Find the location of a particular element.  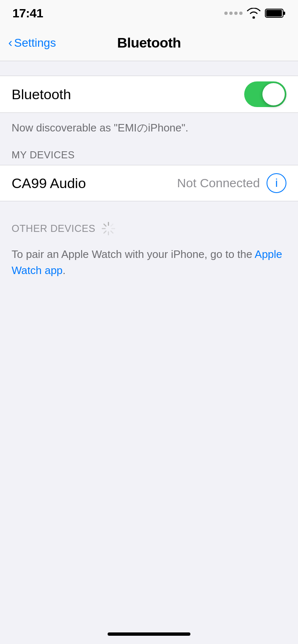

nav-bar: ‹ Settings Bluetooth is located at coordinates (149, 43).